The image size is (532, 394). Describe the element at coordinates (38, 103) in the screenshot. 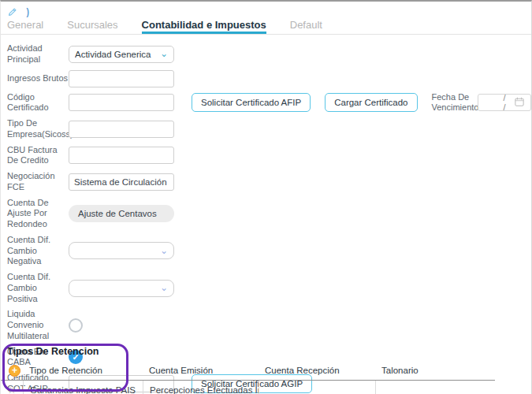

I see `codigo-certificado-label: Código Certificado` at that location.